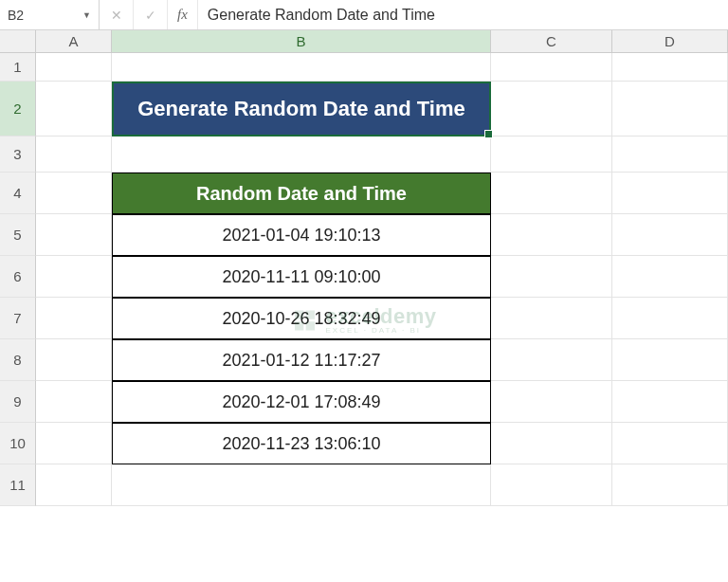 The height and width of the screenshot is (582, 728). I want to click on row-header-2: 2, so click(18, 109).